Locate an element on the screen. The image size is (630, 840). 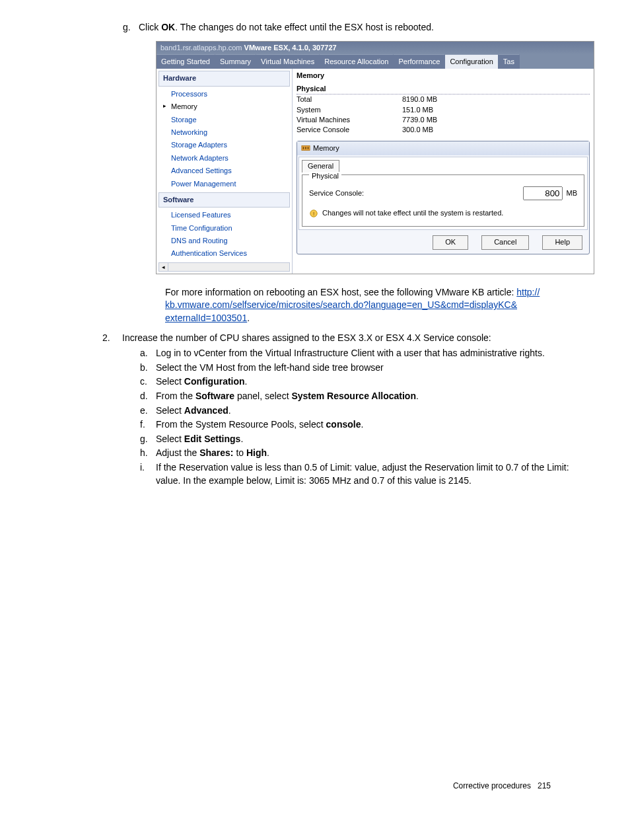
memory-row: Virtual Machines7739.0 MB is located at coordinates (443, 120).